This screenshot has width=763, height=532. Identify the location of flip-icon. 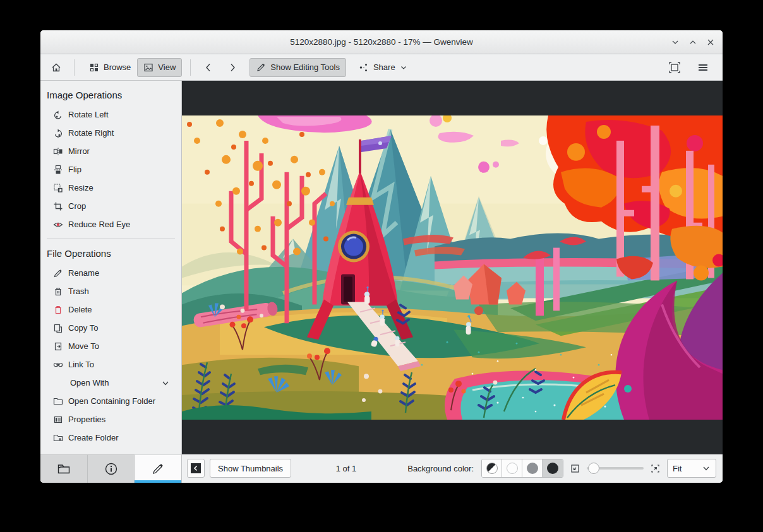
(58, 170).